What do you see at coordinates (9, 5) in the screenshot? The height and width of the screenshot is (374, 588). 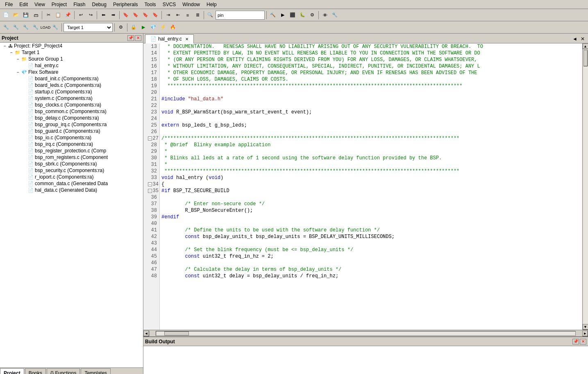 I see `menu-file: File` at bounding box center [9, 5].